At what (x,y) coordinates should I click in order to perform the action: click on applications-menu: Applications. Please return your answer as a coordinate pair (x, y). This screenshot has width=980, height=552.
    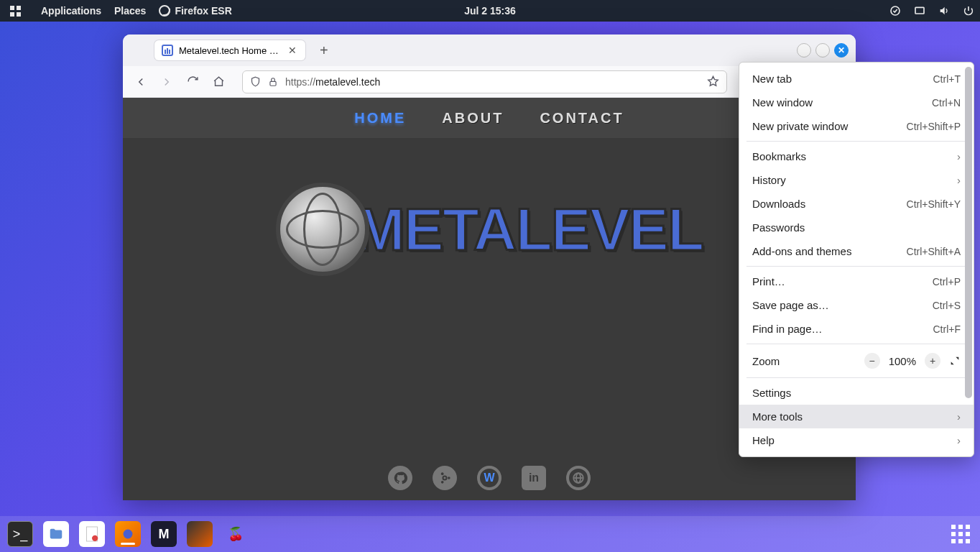
    Looking at the image, I should click on (71, 11).